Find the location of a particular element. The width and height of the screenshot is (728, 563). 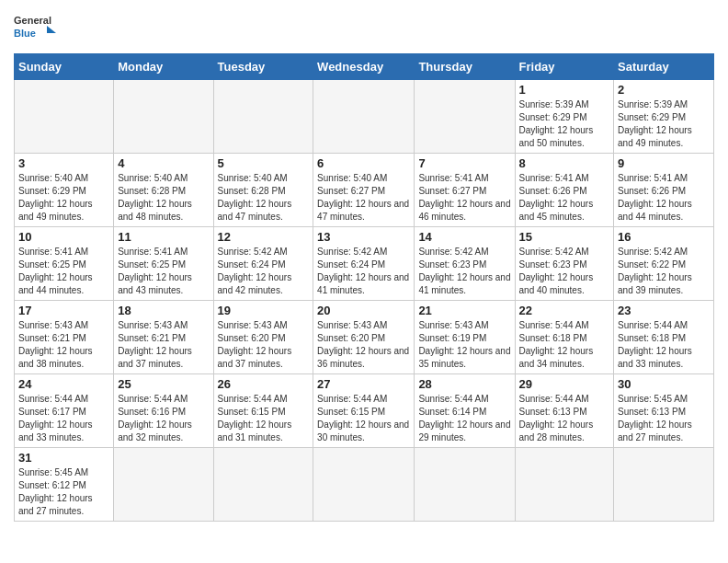

day-number: 10 is located at coordinates (64, 237).